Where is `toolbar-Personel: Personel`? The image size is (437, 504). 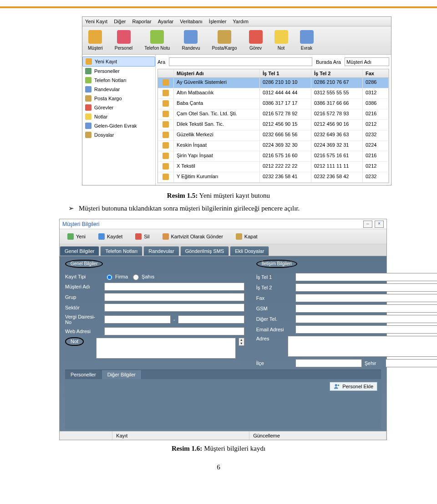
toolbar-Personel: Personel is located at coordinates (124, 40).